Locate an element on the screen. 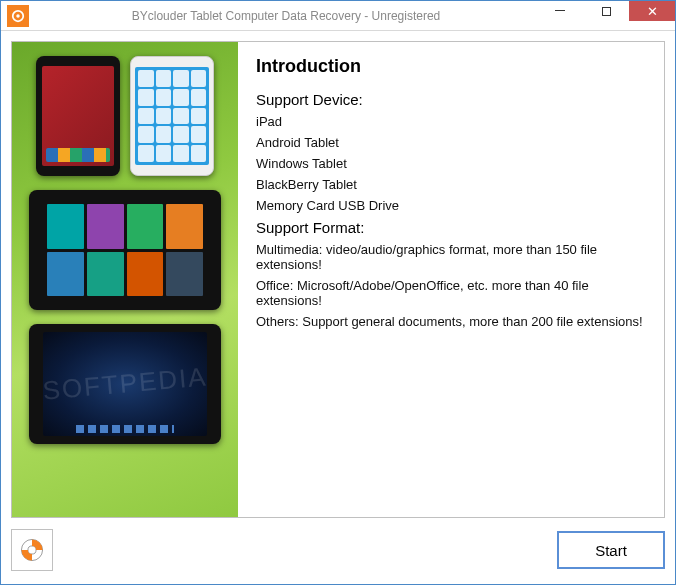 Image resolution: width=676 pixels, height=585 pixels. intro-heading: Introduction is located at coordinates (451, 66).